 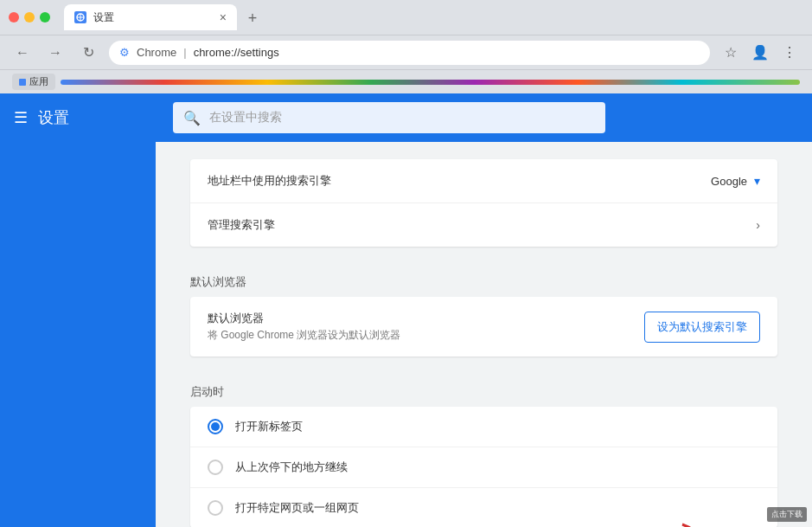 I want to click on bookmark-star-icon: ☆, so click(x=731, y=53).